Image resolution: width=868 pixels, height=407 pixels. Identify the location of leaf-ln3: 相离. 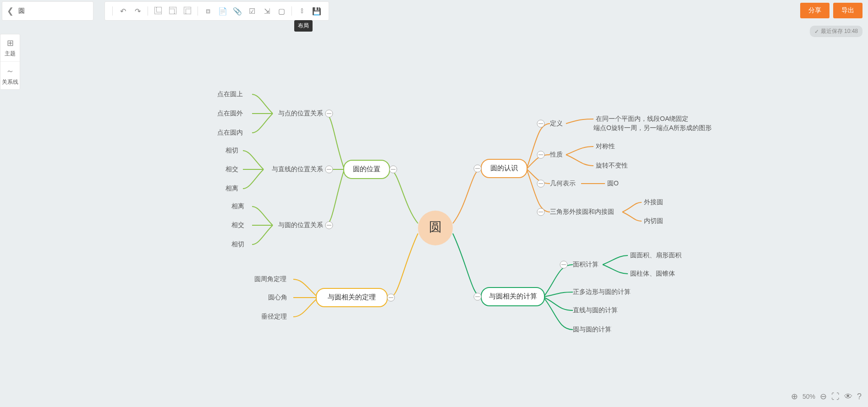
(232, 188).